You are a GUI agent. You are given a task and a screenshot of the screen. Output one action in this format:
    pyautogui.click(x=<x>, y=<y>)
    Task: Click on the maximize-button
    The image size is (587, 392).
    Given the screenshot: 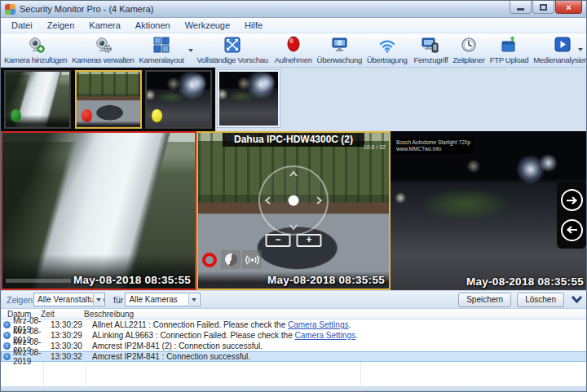 What is the action you would take?
    pyautogui.click(x=543, y=7)
    